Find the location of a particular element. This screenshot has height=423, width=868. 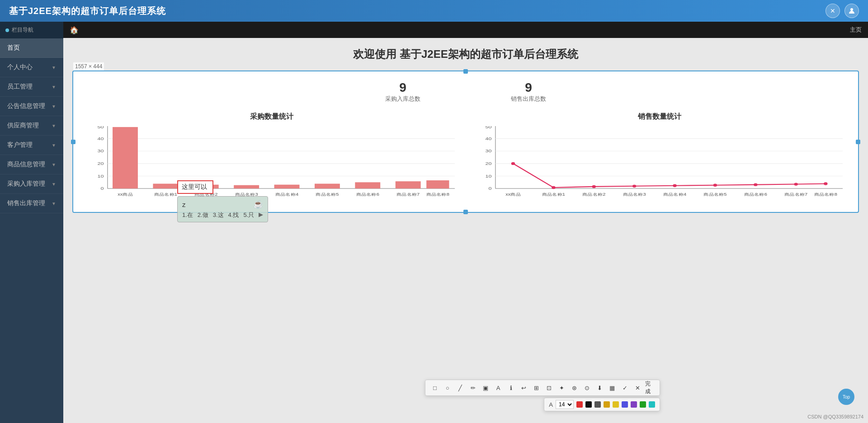

sidebar-item-supplier: 供应商管理 ▼ is located at coordinates (32, 126).